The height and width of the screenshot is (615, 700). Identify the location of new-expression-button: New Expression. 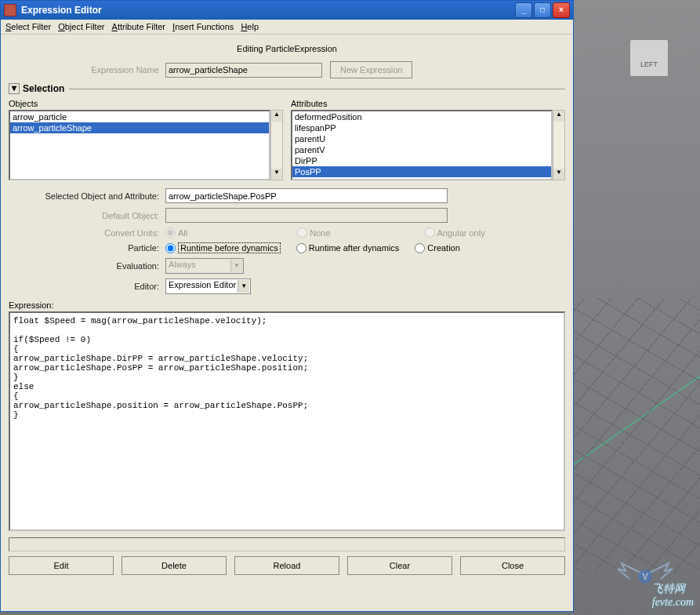
(372, 70).